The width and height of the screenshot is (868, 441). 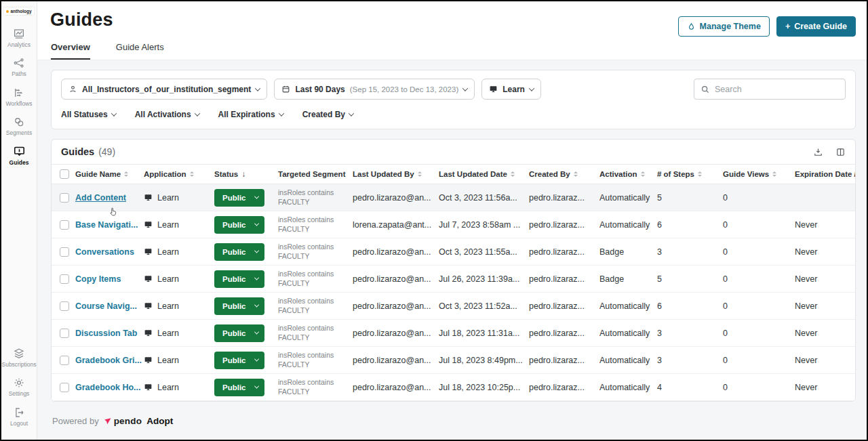 I want to click on guide-name-link: Add Content, so click(x=100, y=198).